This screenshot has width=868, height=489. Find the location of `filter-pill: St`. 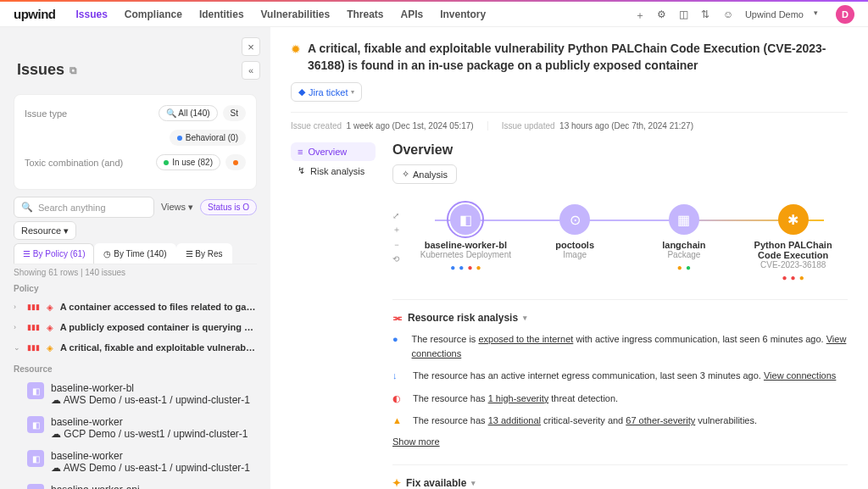

filter-pill: St is located at coordinates (234, 114).